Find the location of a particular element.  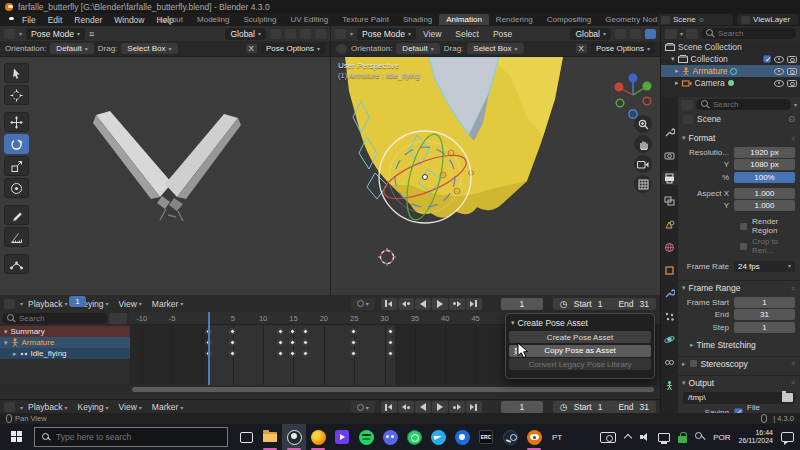

tab-shading: Shading is located at coordinates (418, 20).